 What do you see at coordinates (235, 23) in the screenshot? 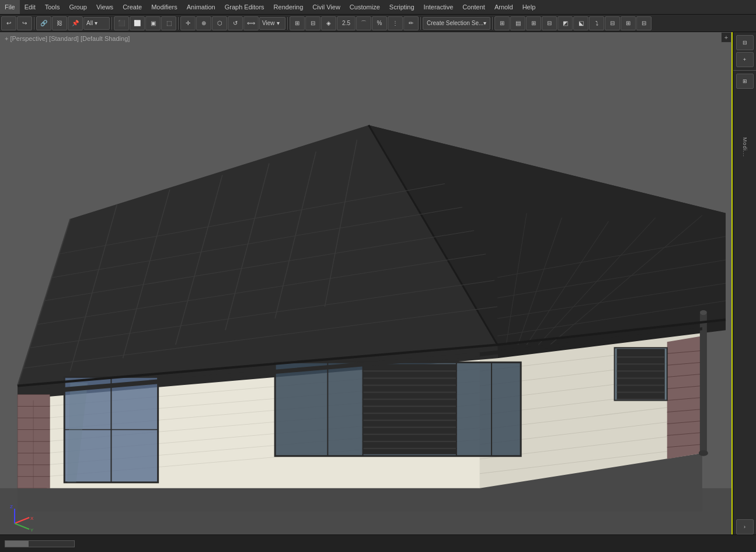
I see `rotate-icon: ↺` at bounding box center [235, 23].